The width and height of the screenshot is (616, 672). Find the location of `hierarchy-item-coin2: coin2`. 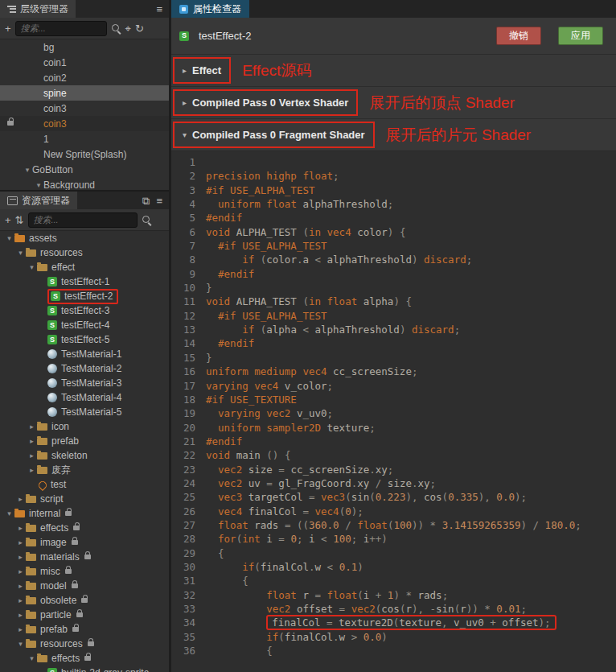

hierarchy-item-coin2: coin2 is located at coordinates (84, 77).